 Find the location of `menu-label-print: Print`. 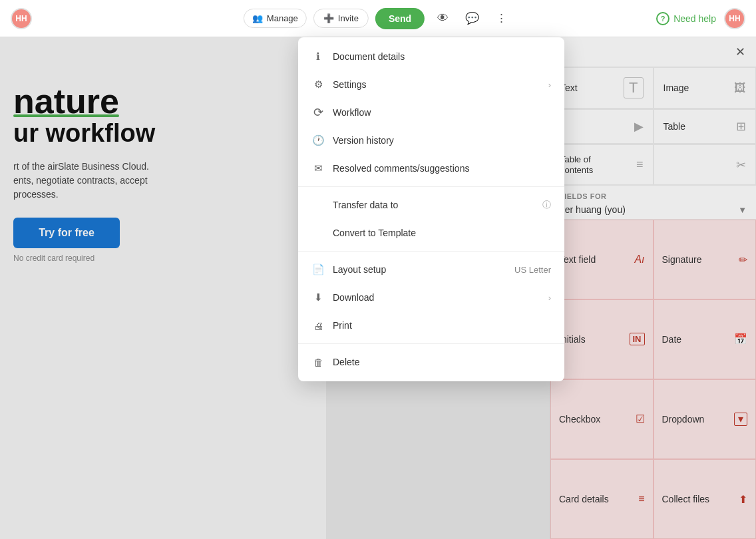

menu-label-print: Print is located at coordinates (342, 325).